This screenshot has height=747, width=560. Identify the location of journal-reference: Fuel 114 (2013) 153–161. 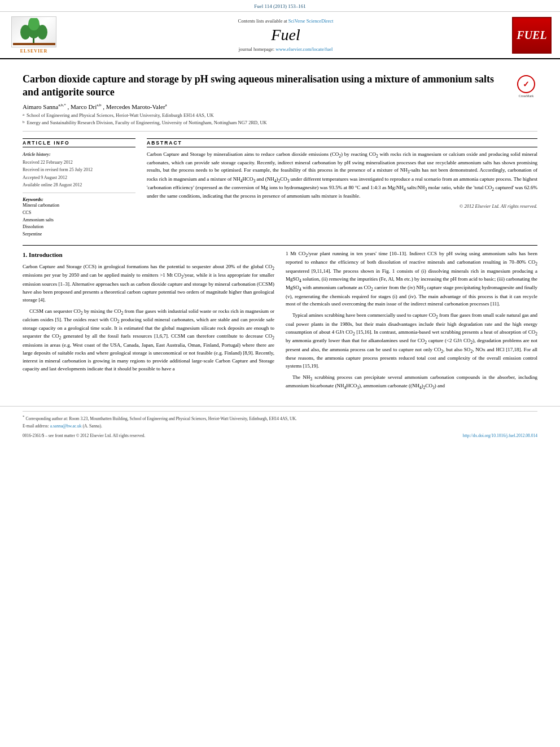
(280, 6).